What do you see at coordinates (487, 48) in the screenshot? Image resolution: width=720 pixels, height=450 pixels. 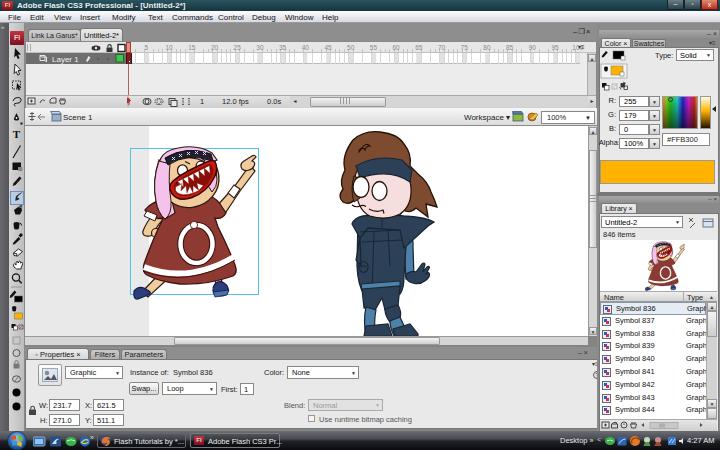 I see `svg-text: 80` at bounding box center [487, 48].